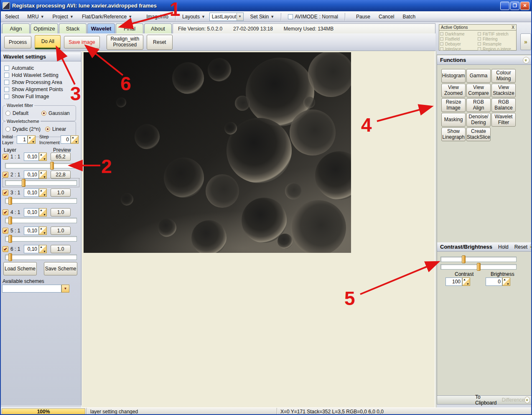  I want to click on layer-6-checkbox: ✔, so click(5, 249).